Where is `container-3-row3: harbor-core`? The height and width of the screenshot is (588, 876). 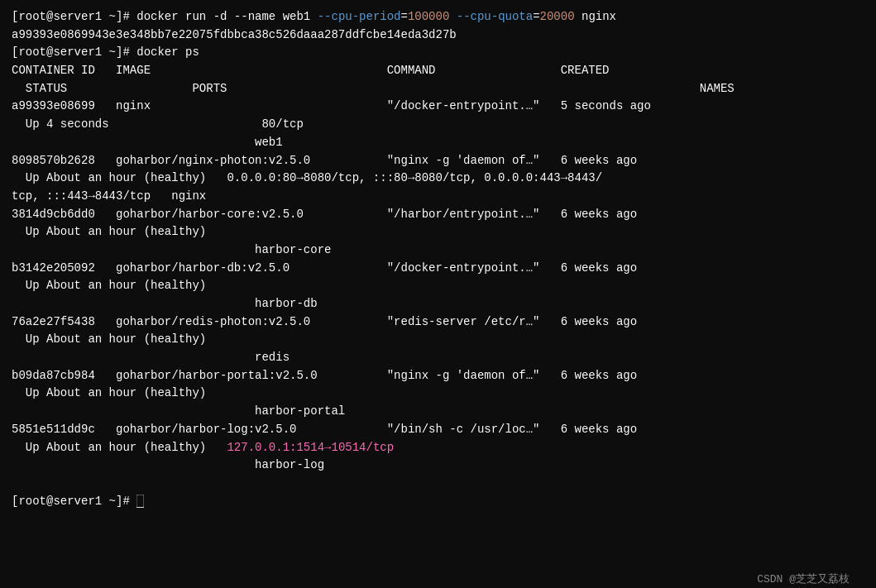 container-3-row3: harbor-core is located at coordinates (438, 251).